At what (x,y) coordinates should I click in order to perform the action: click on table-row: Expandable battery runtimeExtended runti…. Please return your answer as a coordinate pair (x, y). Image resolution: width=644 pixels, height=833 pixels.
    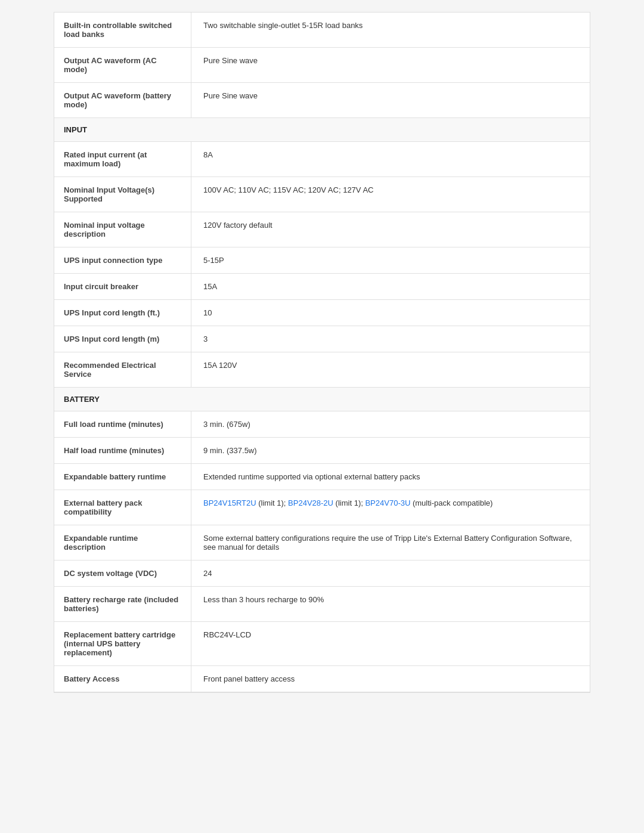
    Looking at the image, I should click on (322, 477).